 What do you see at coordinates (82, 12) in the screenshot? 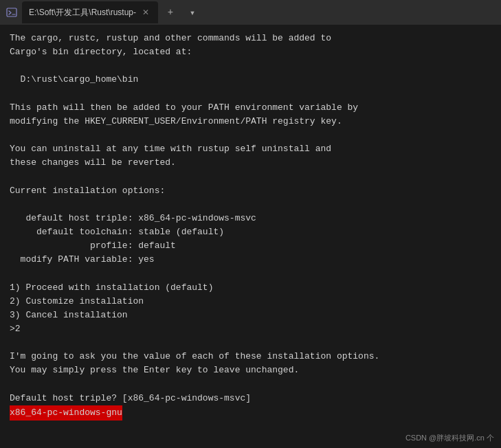
I see `tab-title: E:\Soft\开发工具\Rust\rustup-` at bounding box center [82, 12].